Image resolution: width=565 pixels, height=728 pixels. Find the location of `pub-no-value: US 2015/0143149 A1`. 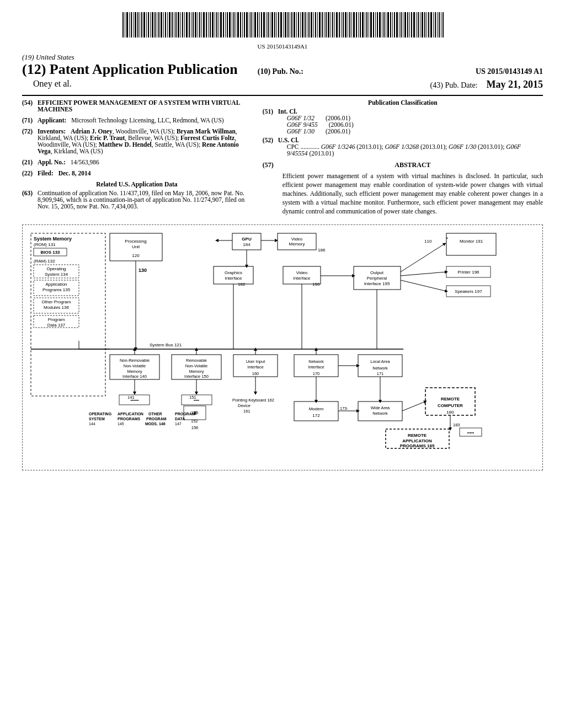

pub-no-value: US 2015/0143149 A1 is located at coordinates (509, 72).